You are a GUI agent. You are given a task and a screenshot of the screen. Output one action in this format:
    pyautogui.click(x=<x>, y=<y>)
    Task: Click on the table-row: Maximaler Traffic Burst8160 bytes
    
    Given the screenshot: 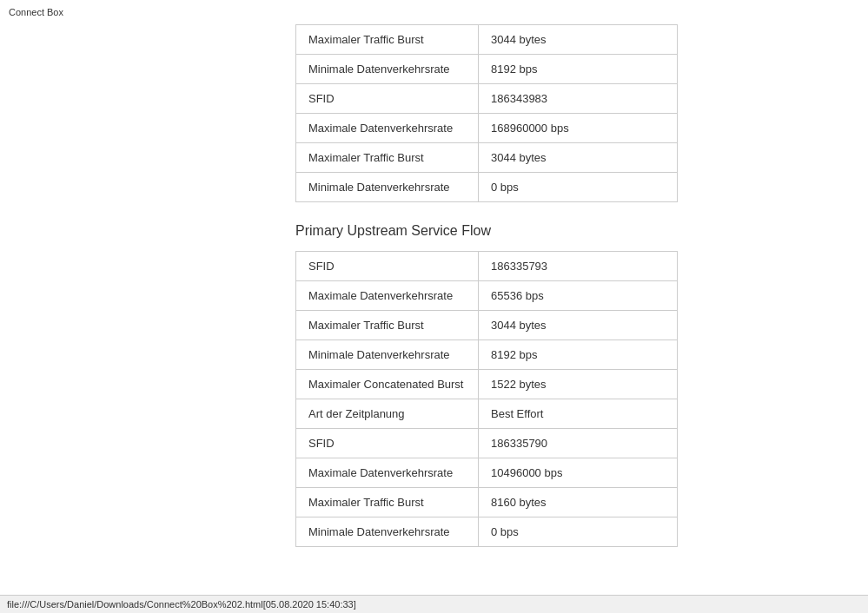 What is the action you would take?
    pyautogui.click(x=487, y=503)
    